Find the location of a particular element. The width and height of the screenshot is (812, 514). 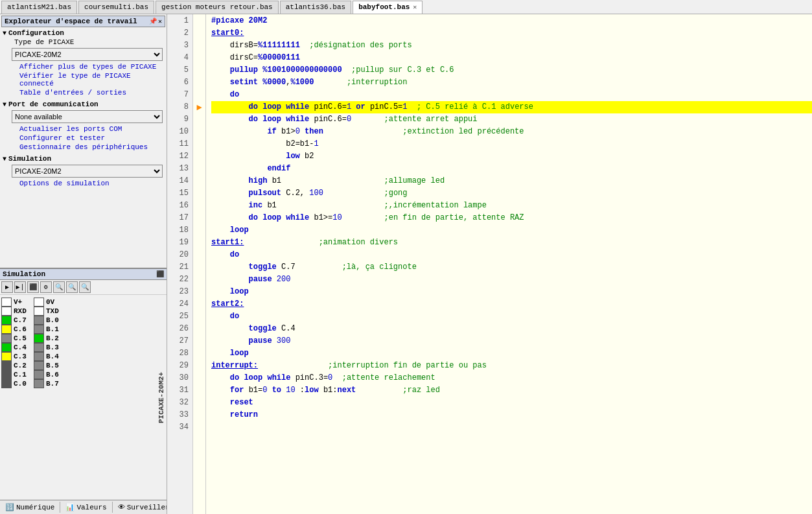

pin-txd-box is located at coordinates (39, 311).